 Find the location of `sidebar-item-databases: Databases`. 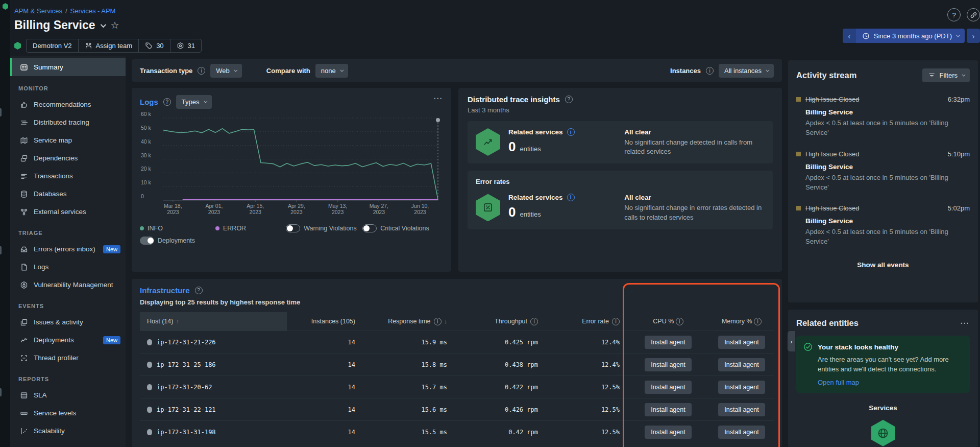

sidebar-item-databases: Databases is located at coordinates (68, 194).